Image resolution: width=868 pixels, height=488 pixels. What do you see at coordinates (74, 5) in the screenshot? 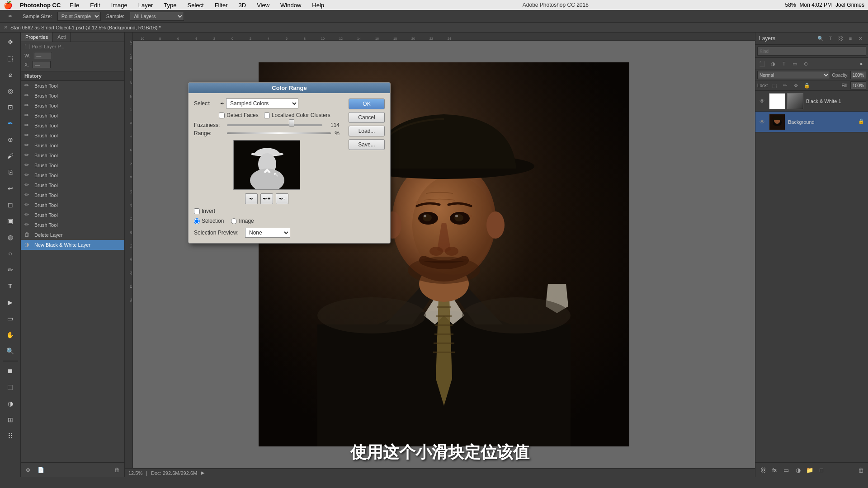
I see `file-menu: File` at bounding box center [74, 5].